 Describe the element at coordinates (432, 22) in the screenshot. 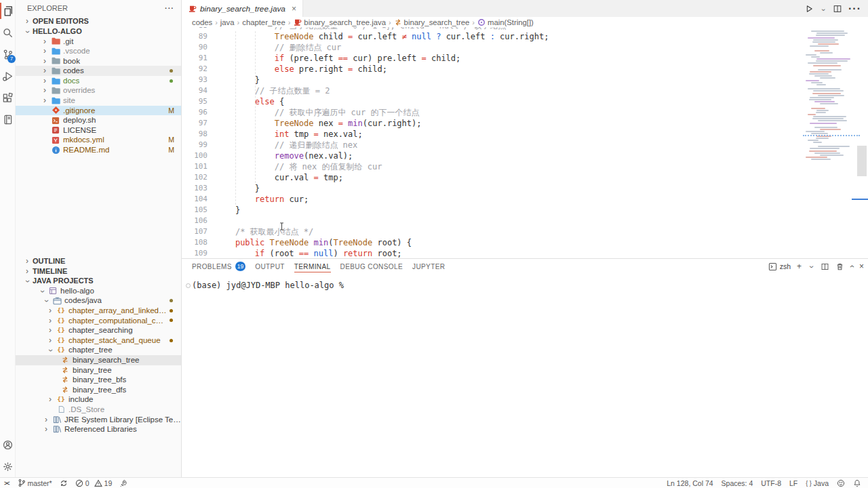

I see `breadcrumb-item-binary-search-tree: binary_search_tree` at that location.